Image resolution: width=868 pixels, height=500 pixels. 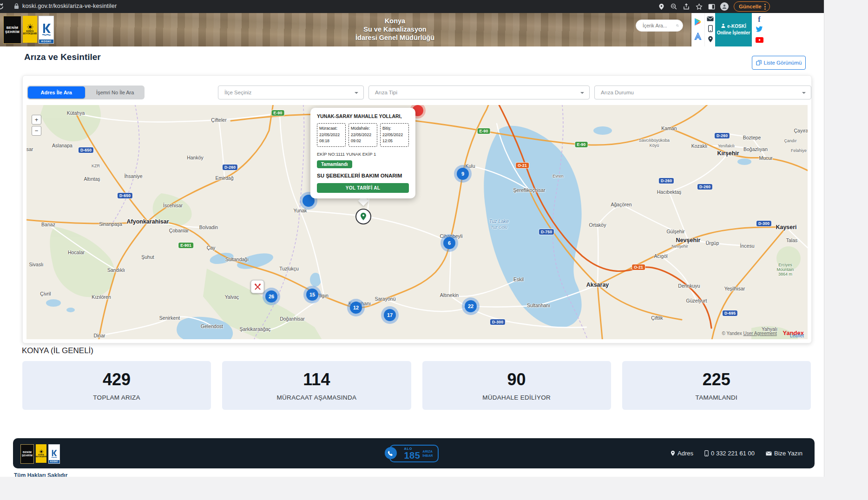 What do you see at coordinates (101, 297) in the screenshot?
I see `map-label: Kızılören` at bounding box center [101, 297].